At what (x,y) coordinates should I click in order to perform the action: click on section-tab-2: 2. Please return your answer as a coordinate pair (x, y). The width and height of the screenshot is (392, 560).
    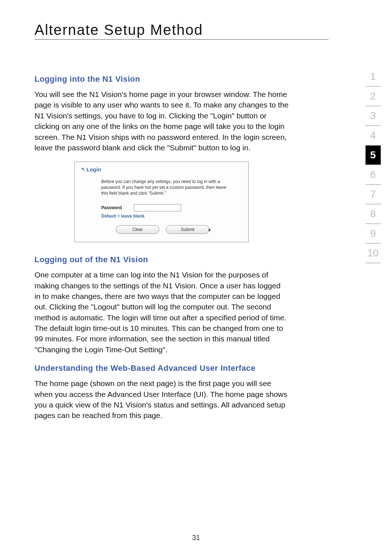
    Looking at the image, I should click on (373, 97).